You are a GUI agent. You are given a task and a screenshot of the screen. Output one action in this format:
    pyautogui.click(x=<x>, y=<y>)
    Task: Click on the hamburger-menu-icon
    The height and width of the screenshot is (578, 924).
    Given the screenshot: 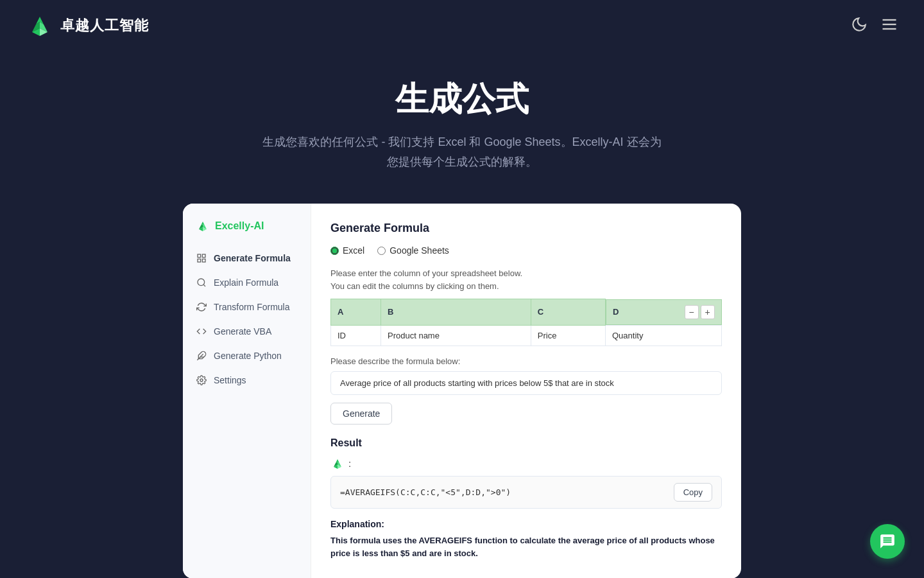 What is the action you would take?
    pyautogui.click(x=889, y=26)
    